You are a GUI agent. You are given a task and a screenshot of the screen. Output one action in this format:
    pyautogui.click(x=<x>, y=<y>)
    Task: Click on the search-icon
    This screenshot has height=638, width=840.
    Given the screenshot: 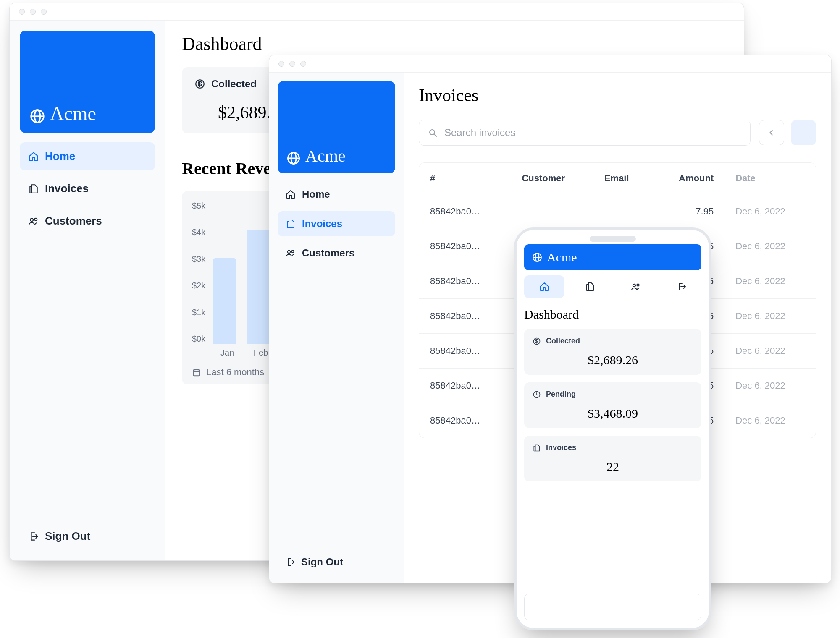 What is the action you would take?
    pyautogui.click(x=433, y=133)
    